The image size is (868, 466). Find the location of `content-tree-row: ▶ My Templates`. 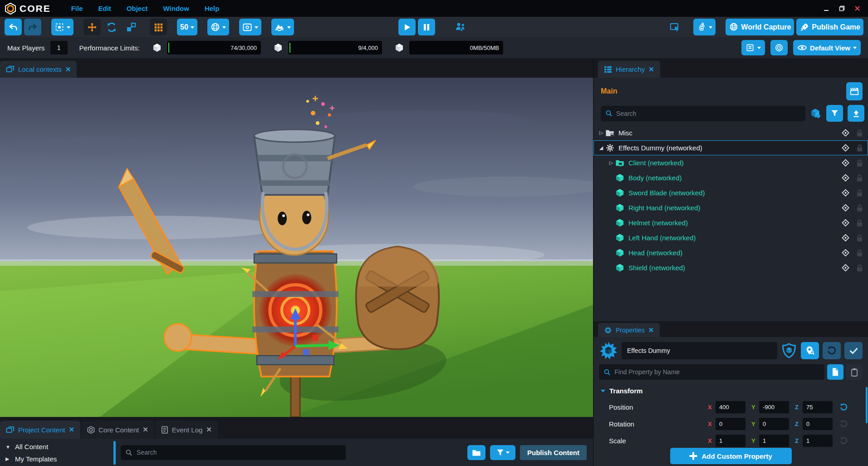

content-tree-row: ▶ My Templates is located at coordinates (56, 459).